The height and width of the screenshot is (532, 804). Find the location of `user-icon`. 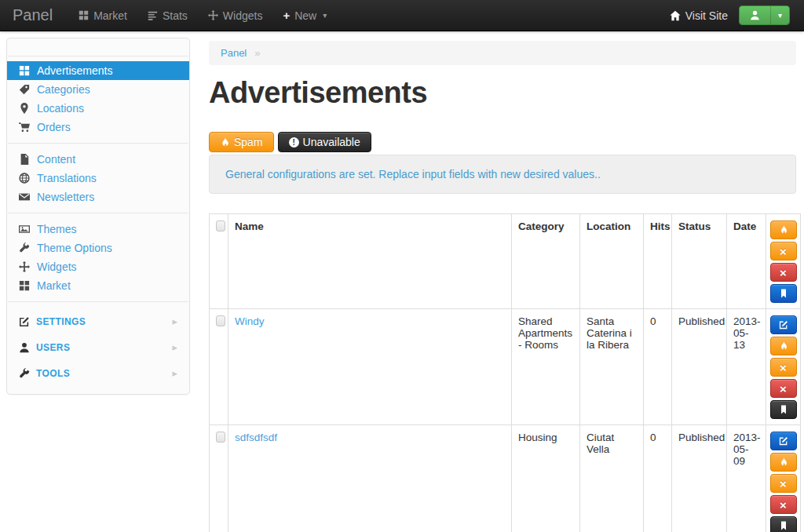

user-icon is located at coordinates (755, 16).